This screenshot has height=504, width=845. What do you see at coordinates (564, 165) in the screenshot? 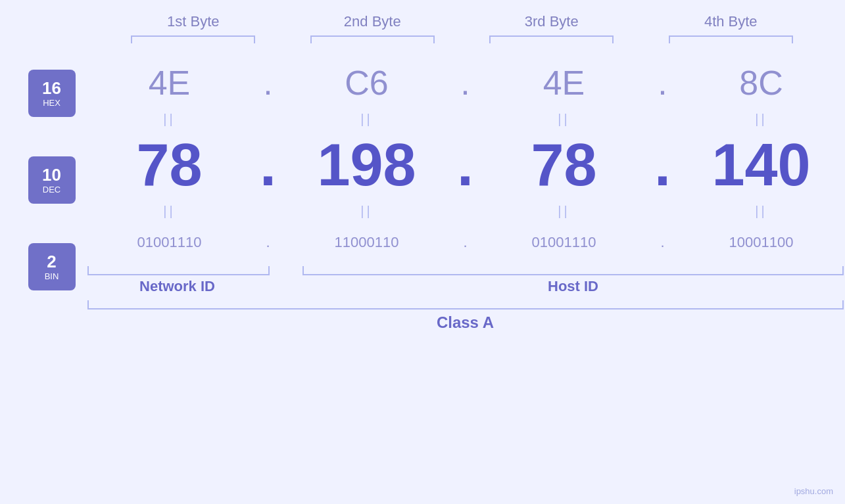
I see `dec-byte3: 78` at bounding box center [564, 165].